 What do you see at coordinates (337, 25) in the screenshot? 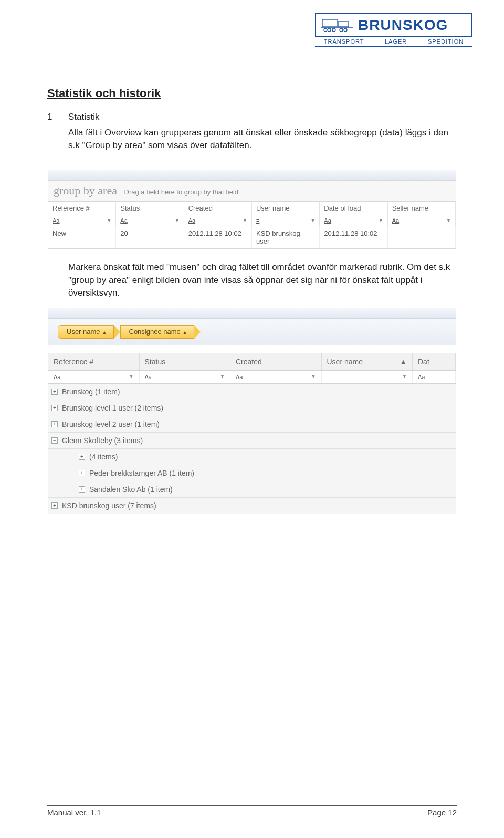
I see `truck-icon` at bounding box center [337, 25].